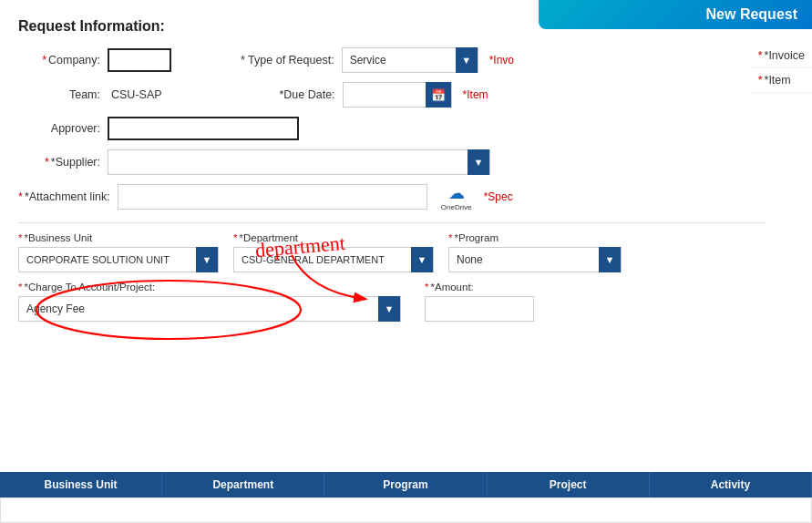 Image resolution: width=812 pixels, height=523 pixels. I want to click on program-col: *Program None ▼, so click(535, 252).